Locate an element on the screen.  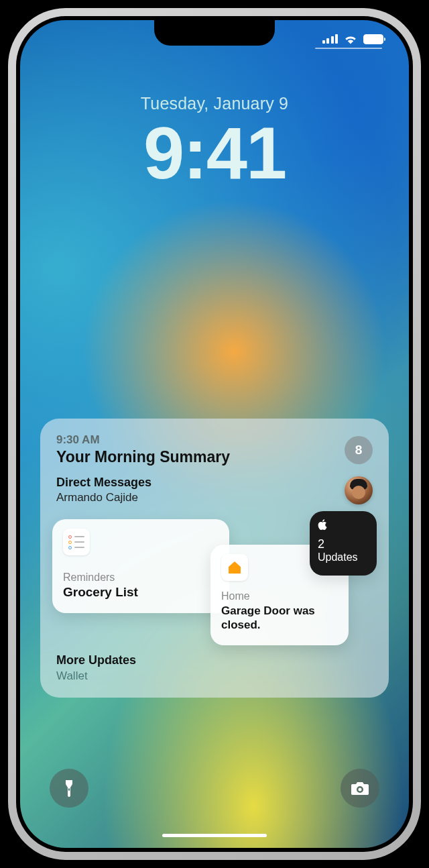
summary-timestamp: 9:30 AM is located at coordinates (200, 440).